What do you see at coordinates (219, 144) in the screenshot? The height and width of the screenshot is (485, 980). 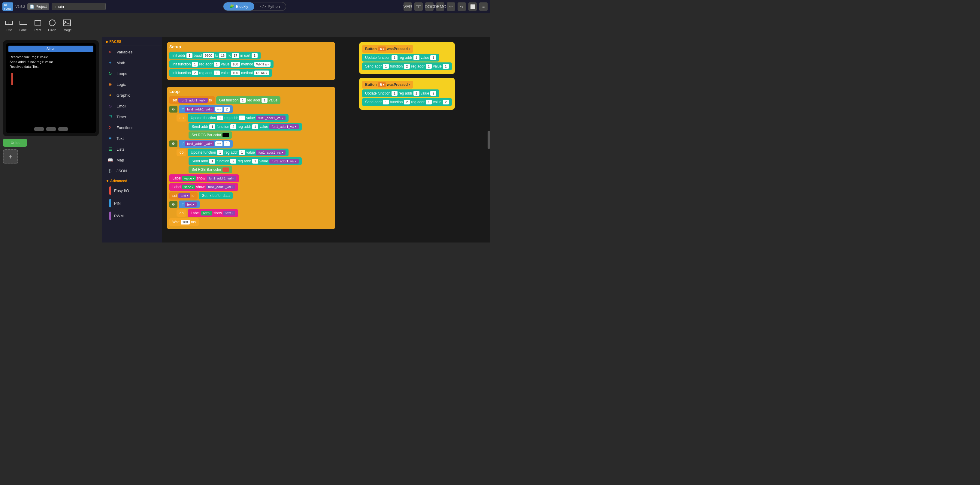 I see `if2-eq: = ▾` at bounding box center [219, 144].